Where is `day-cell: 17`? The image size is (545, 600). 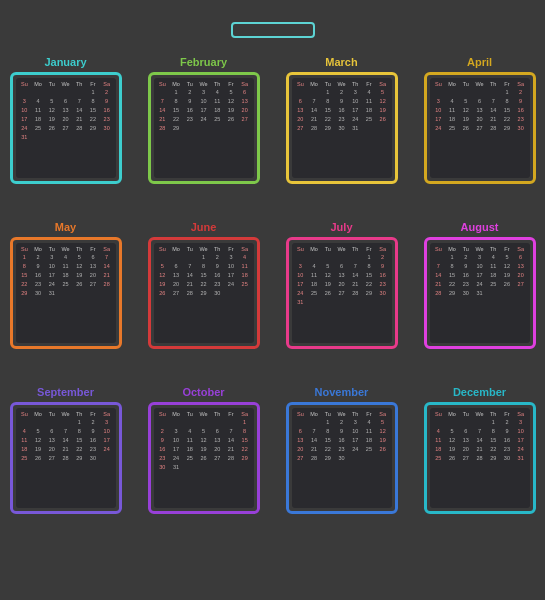 day-cell: 17 is located at coordinates (231, 276).